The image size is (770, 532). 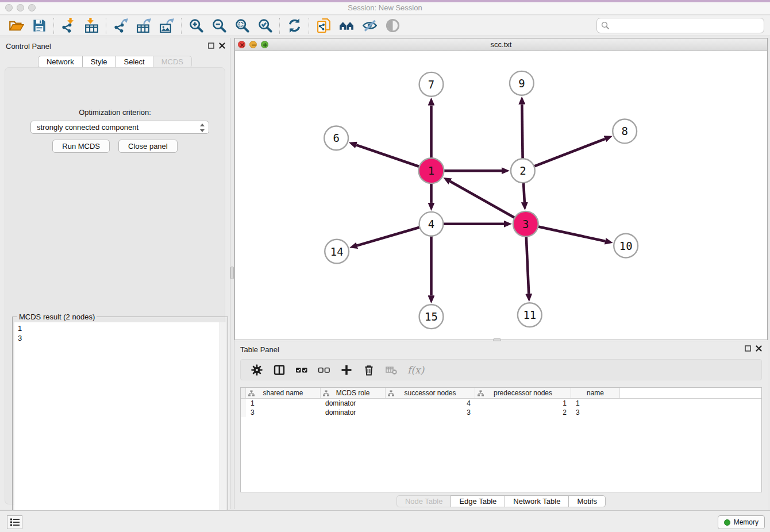 I want to click on table-mode-gear-button, so click(x=257, y=370).